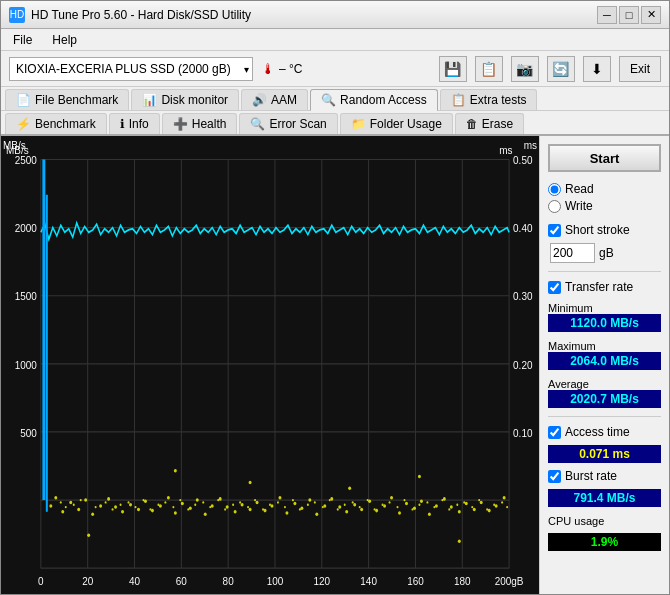 This screenshot has height=595, width=670. Describe the element at coordinates (651, 15) in the screenshot. I see `close-button: ✕` at that location.